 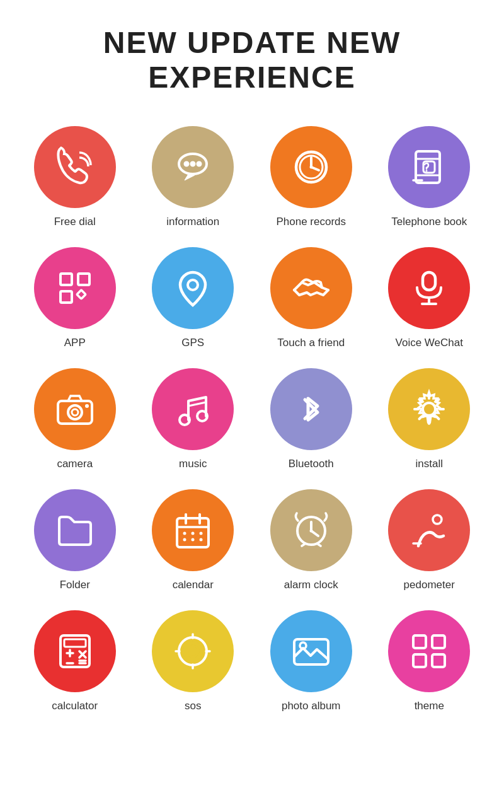 I want to click on icon-circle-calendar, so click(x=193, y=530).